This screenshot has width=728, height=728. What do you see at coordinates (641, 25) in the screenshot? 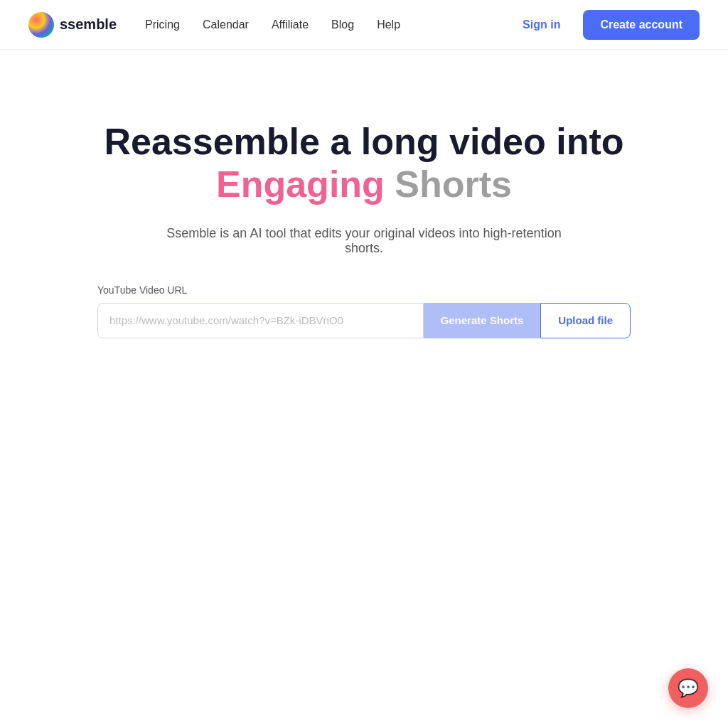
I see `create-account-button: Create account` at bounding box center [641, 25].